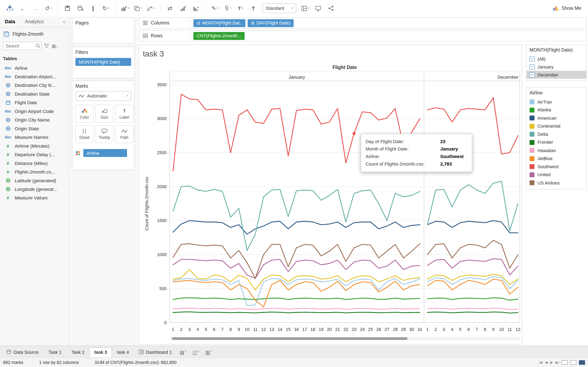 This screenshot has width=588, height=367. What do you see at coordinates (85, 134) in the screenshot?
I see `detail-button: Detail` at bounding box center [85, 134].